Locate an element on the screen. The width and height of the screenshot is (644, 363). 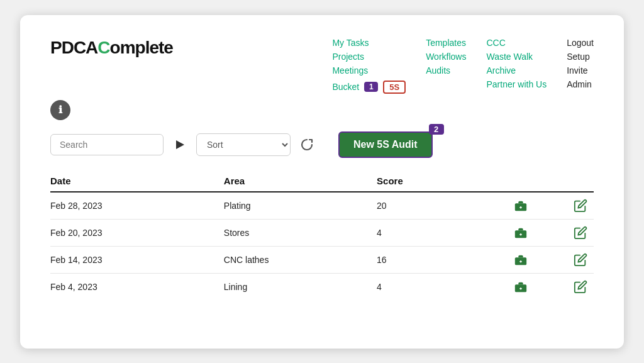
row-area: CNC lathes is located at coordinates (301, 259).